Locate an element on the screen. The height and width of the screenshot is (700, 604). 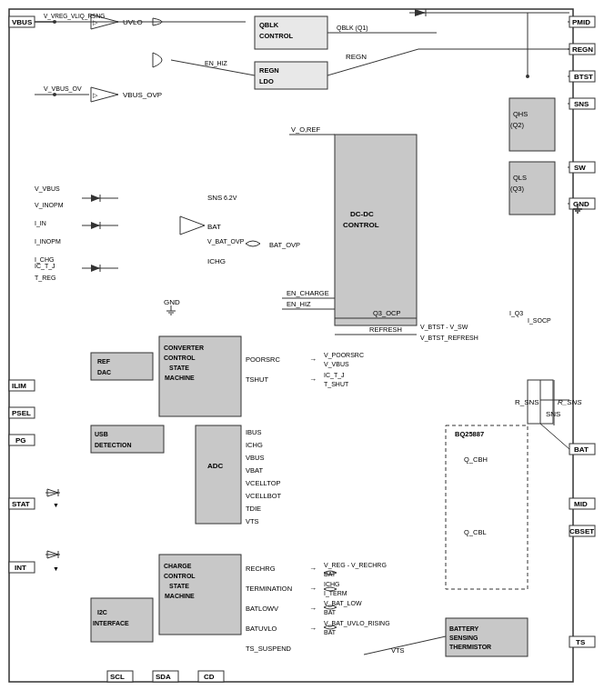
ts-suspend-out-label: TS_SUSPEND is located at coordinates (269, 649).